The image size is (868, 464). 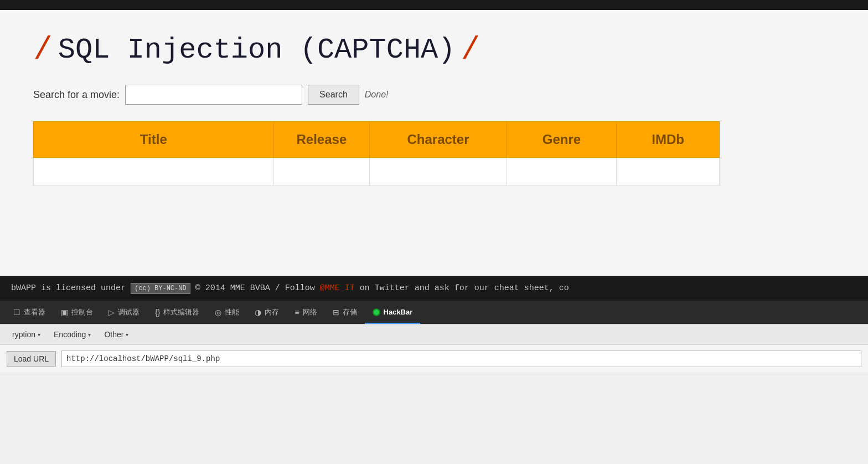 I want to click on tab-memory: ◑ 内存, so click(x=267, y=312).